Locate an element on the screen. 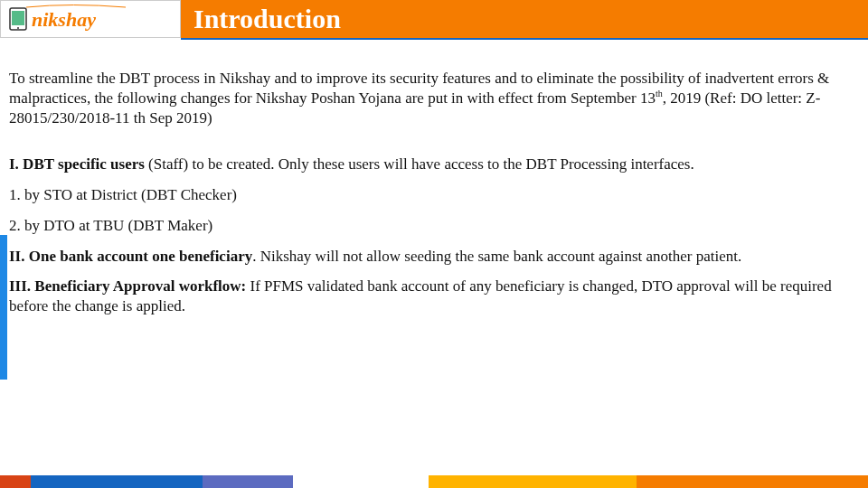  point-2-lead: II. One bank account one beneficiary is located at coordinates (130, 257).